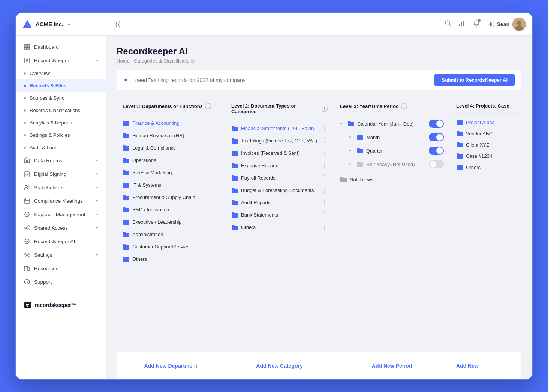  I want to click on add-level4-button: Add New, so click(486, 366).